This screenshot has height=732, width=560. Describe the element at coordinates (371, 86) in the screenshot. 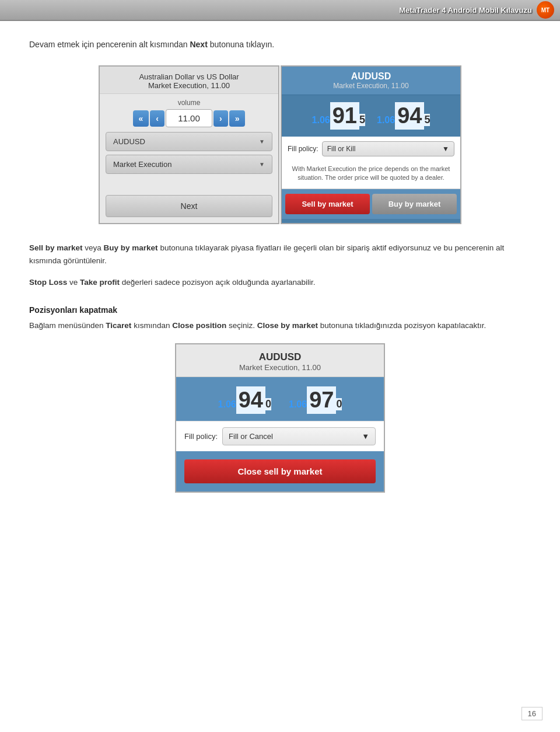

I see `right-panel-subtitle: Market Execution, 11.00` at that location.